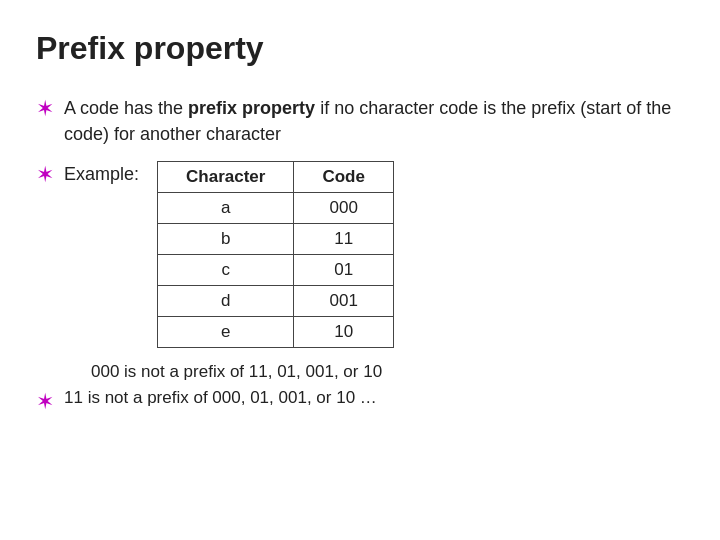 The height and width of the screenshot is (540, 720). What do you see at coordinates (276, 240) in the screenshot?
I see `table-row: b 11` at bounding box center [276, 240].